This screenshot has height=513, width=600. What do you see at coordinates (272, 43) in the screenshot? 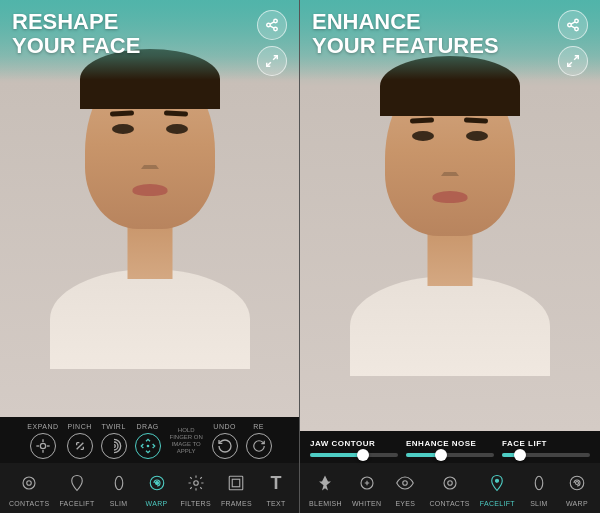
I see `left-header-icons` at bounding box center [272, 43].